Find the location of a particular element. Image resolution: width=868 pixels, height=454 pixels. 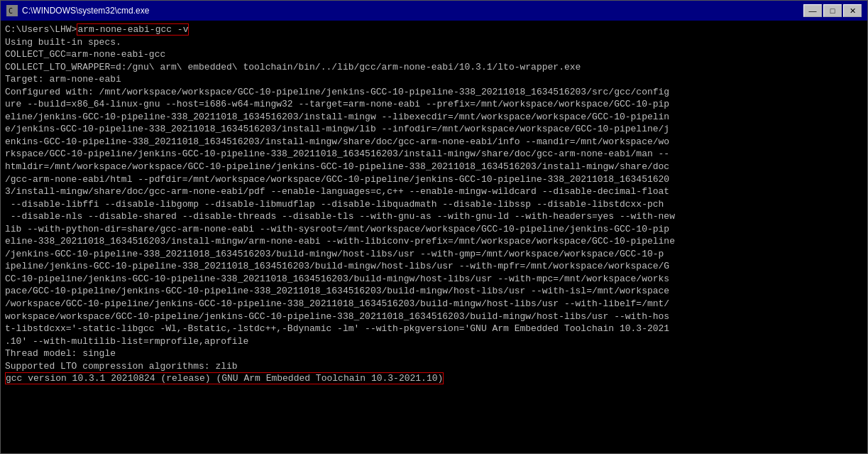

output-line-25: .10' --with-multilib-list=rmprofile,apro… is located at coordinates (434, 342).